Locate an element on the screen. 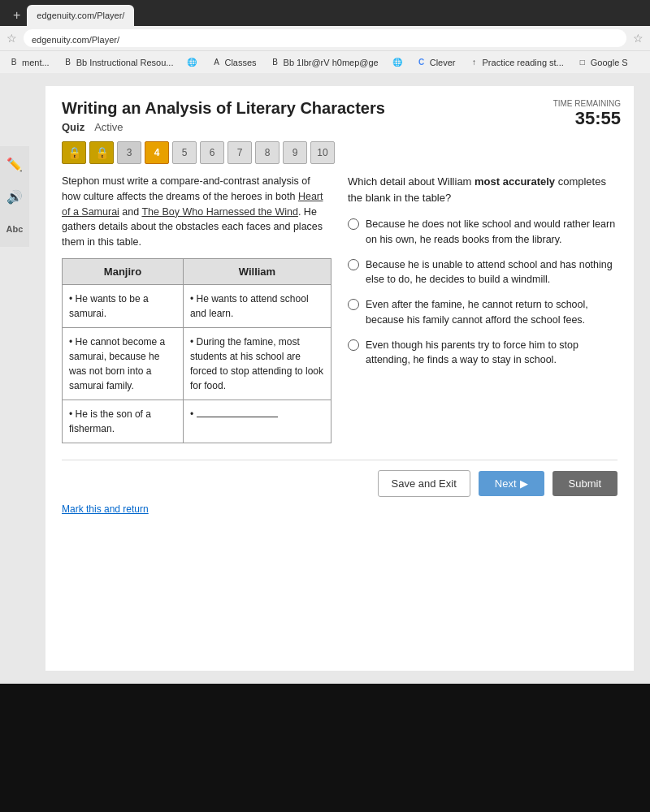 The image size is (650, 812). question-text: Which detail about William most accurate… is located at coordinates (483, 190).